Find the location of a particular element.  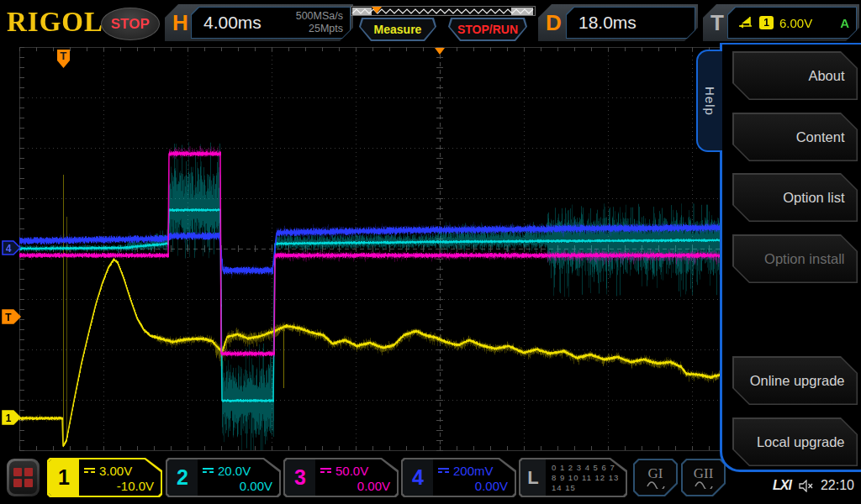

delay-valuebox: 18.0ms is located at coordinates (631, 23).